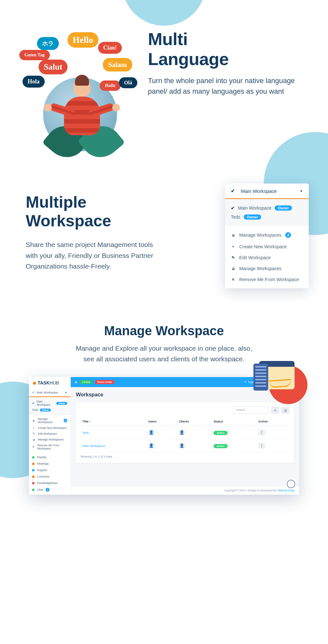  I want to click on col-action: Action, so click(273, 421).